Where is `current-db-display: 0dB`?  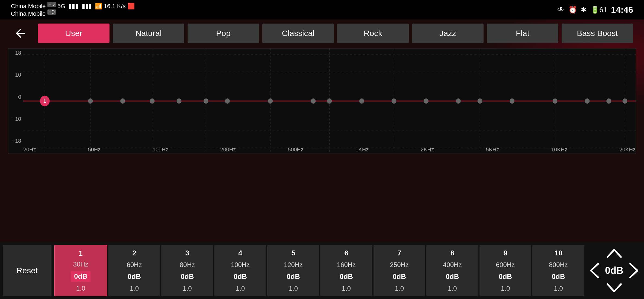
current-db-display: 0dB is located at coordinates (614, 271).